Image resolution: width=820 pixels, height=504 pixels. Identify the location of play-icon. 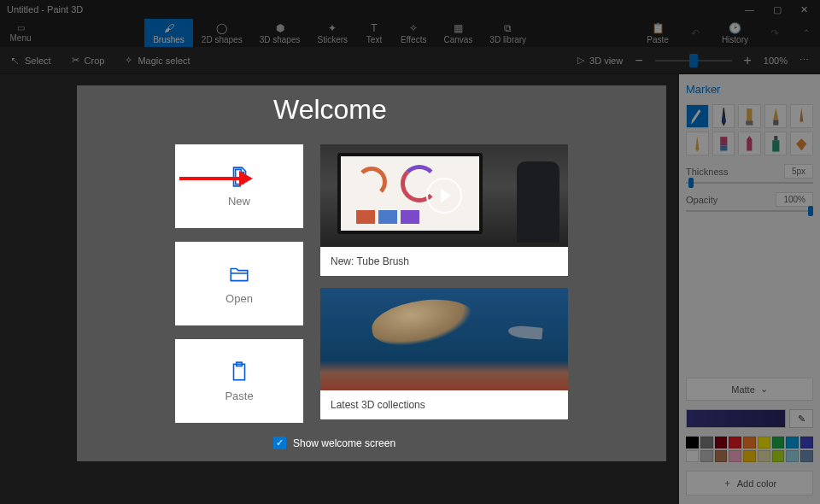
(444, 196).